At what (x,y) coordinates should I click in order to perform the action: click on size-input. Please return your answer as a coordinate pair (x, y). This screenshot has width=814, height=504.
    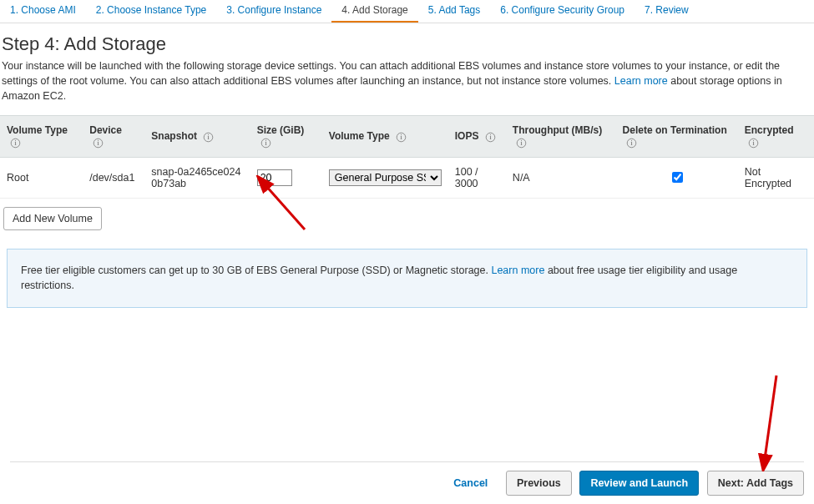
    Looking at the image, I should click on (275, 178).